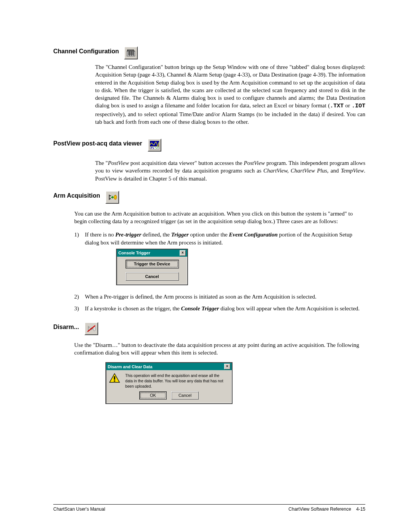 The image size is (411, 532). I want to click on text: When a Pre-trigger is defined, the Arm p…, so click(225, 297).